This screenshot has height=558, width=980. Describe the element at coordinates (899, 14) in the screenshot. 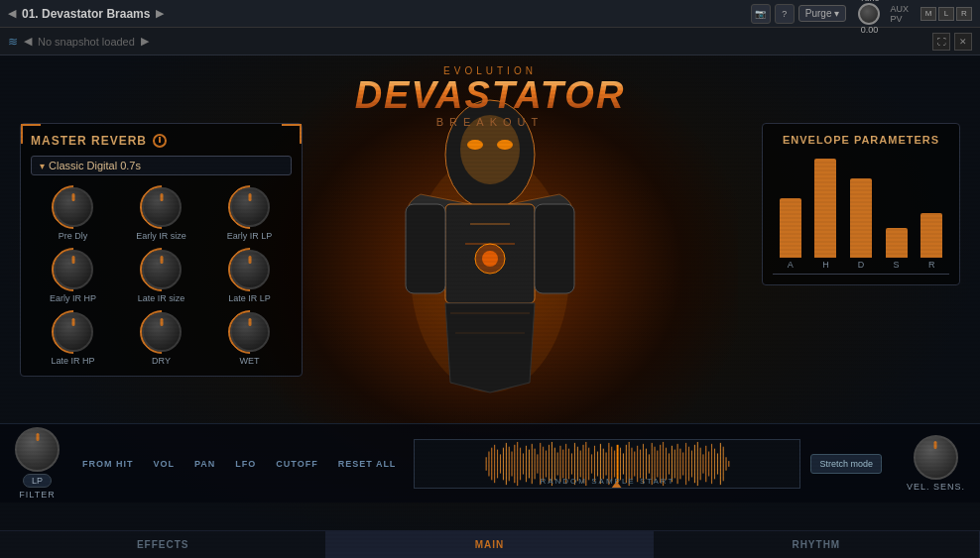

I see `aux-pv-section: AUX PV` at that location.